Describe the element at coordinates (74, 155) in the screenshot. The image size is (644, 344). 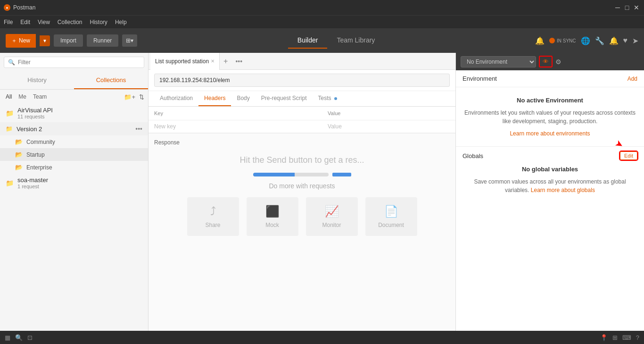
I see `sub-item-startup: 📂 Startup` at that location.